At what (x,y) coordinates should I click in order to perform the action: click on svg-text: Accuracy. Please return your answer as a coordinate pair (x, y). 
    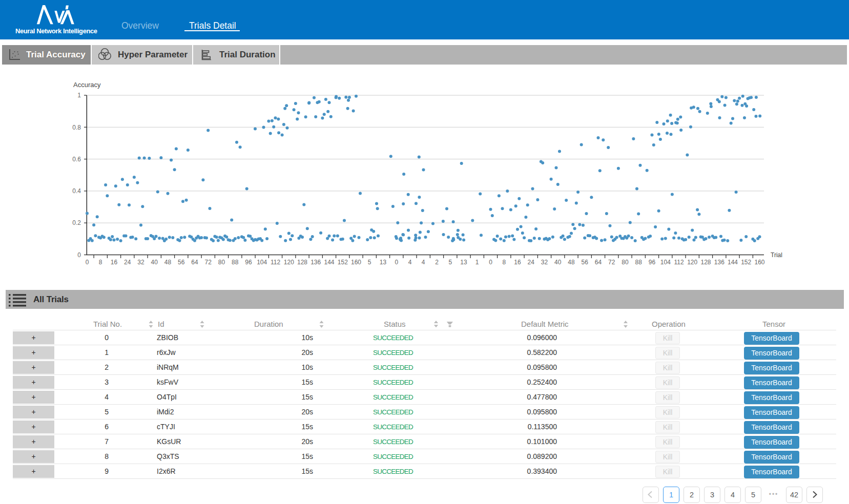
    Looking at the image, I should click on (87, 85).